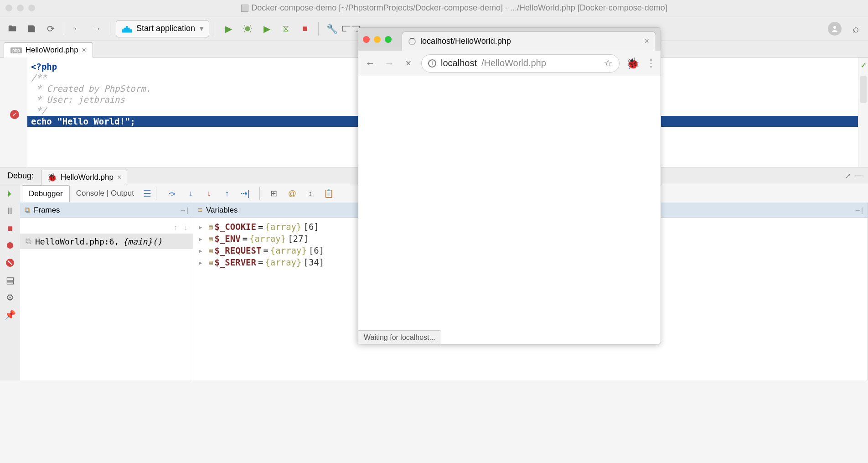 Image resolution: width=868 pixels, height=463 pixels. I want to click on frame-up-icon: ↑, so click(176, 228).